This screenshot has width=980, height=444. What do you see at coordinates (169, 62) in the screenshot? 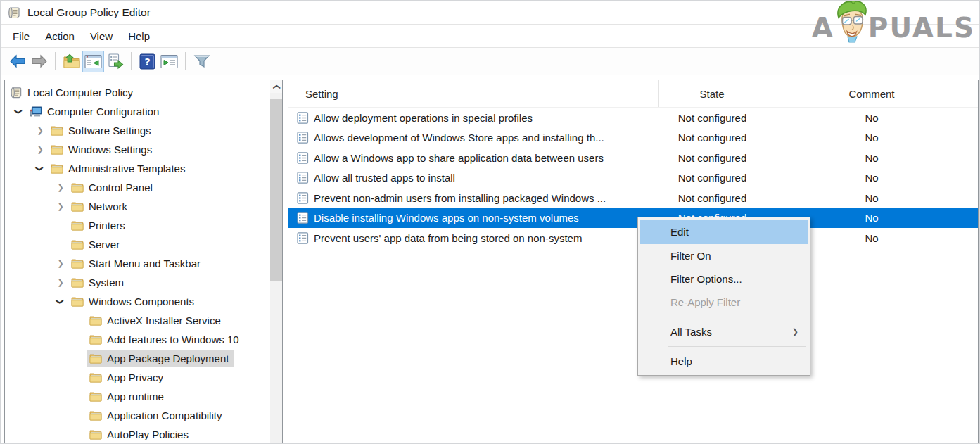
I see `show-properties-button` at bounding box center [169, 62].